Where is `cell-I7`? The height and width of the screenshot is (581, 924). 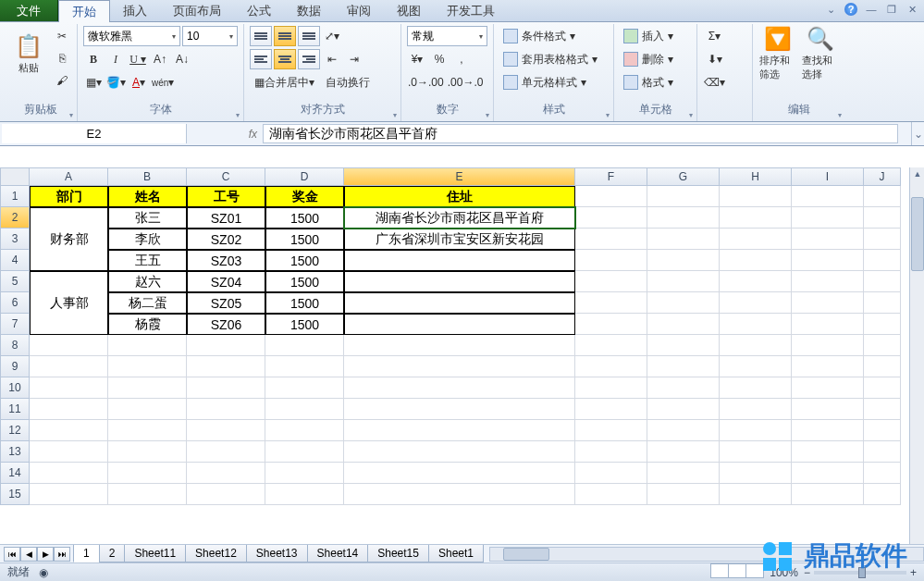
cell-I7 is located at coordinates (828, 324).